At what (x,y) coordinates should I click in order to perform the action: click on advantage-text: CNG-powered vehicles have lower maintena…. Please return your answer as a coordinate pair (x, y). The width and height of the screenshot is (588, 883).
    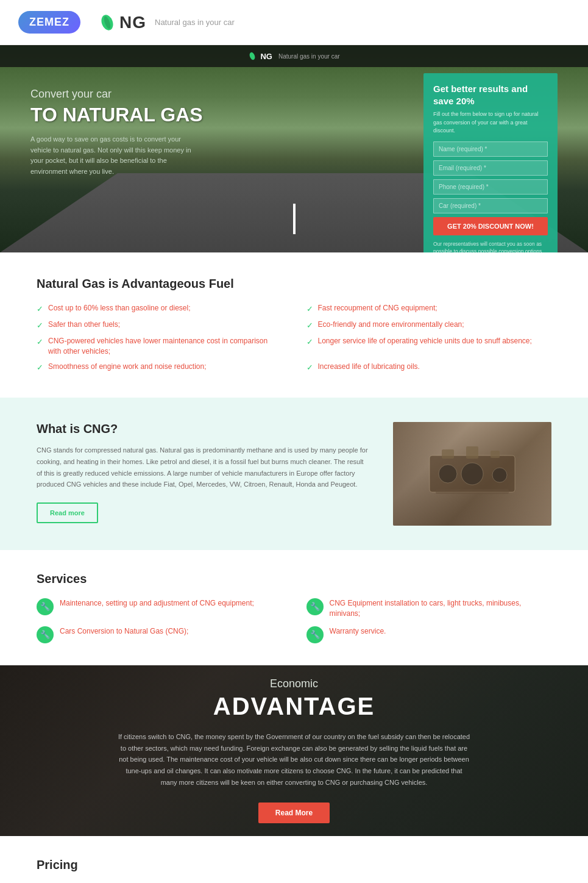
    Looking at the image, I should click on (165, 346).